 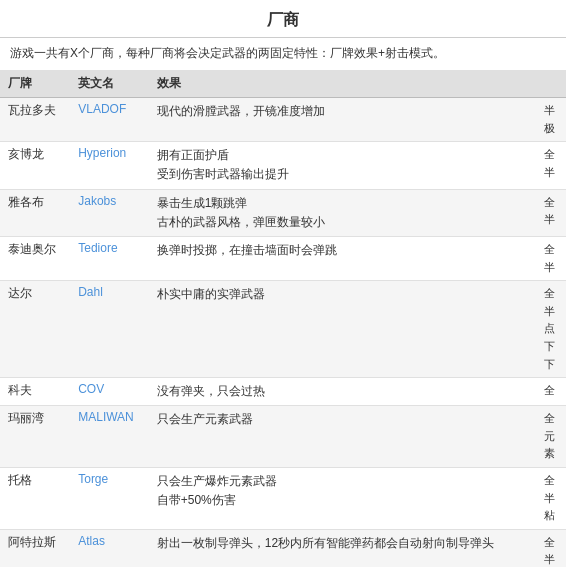 I want to click on cell-effect: 只会生产爆炸元素武器自带+50%伤害, so click(x=343, y=499).